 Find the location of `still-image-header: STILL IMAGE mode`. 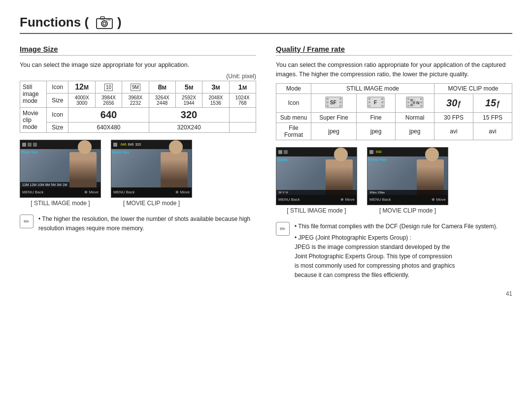

still-image-header: STILL IMAGE mode is located at coordinates (373, 89).